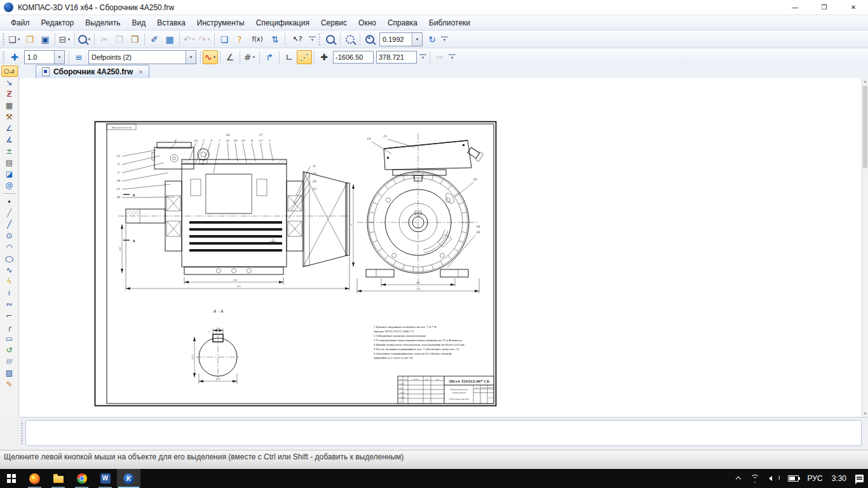  I want to click on xy-coords-icon: ✚, so click(324, 57).